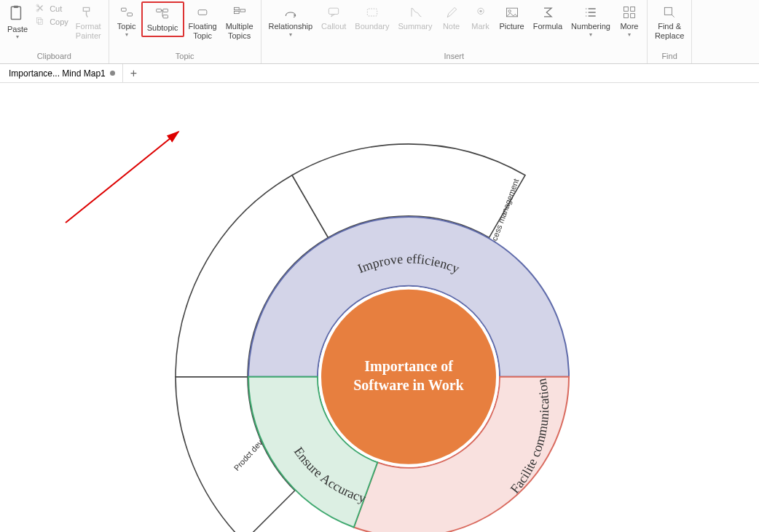 The height and width of the screenshot is (532, 759). I want to click on note-label: Note, so click(452, 26).